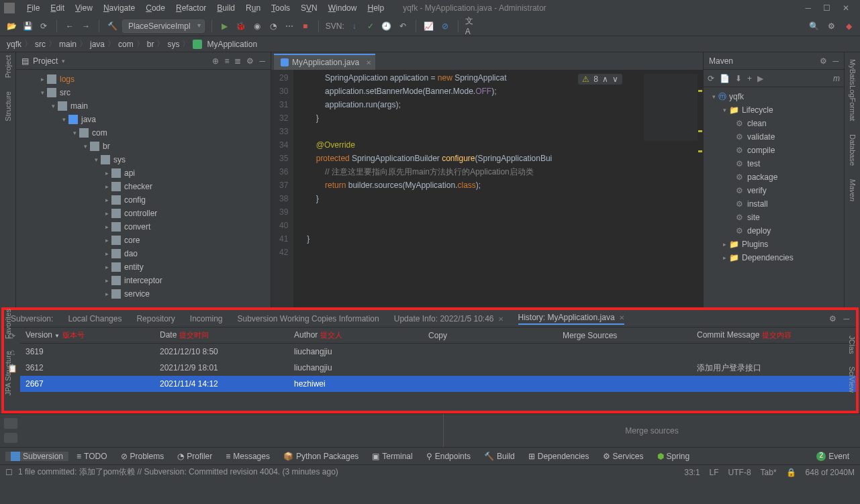 The image size is (860, 504). What do you see at coordinates (769, 472) in the screenshot?
I see `status-indent: Tab*` at bounding box center [769, 472].